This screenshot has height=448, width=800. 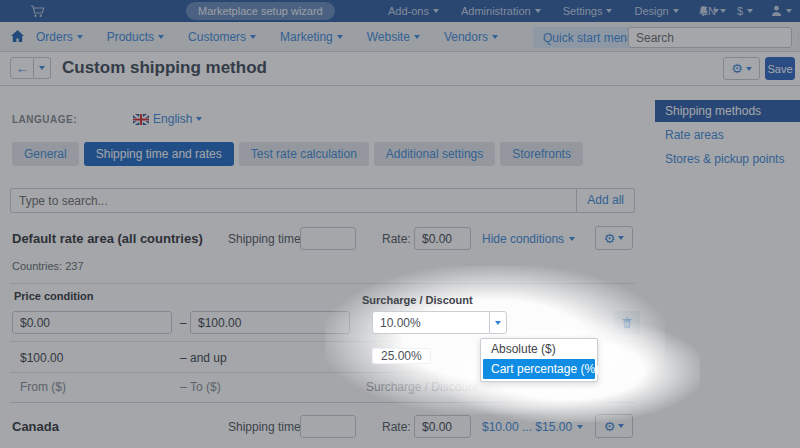 What do you see at coordinates (728, 159) in the screenshot?
I see `sidebar-item-stores-pickup-points: Stores & pickup points` at bounding box center [728, 159].